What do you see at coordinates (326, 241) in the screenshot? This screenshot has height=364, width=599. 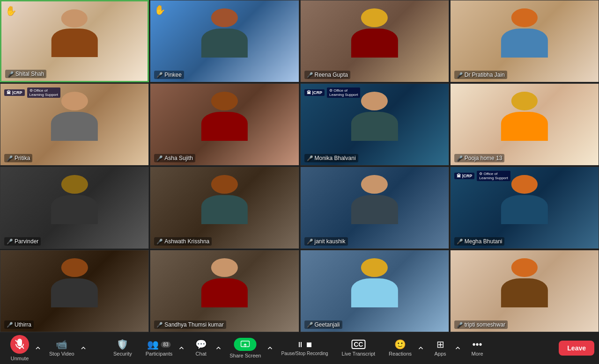 I see `participant-name-11: 🎤janit kaushik` at bounding box center [326, 241].